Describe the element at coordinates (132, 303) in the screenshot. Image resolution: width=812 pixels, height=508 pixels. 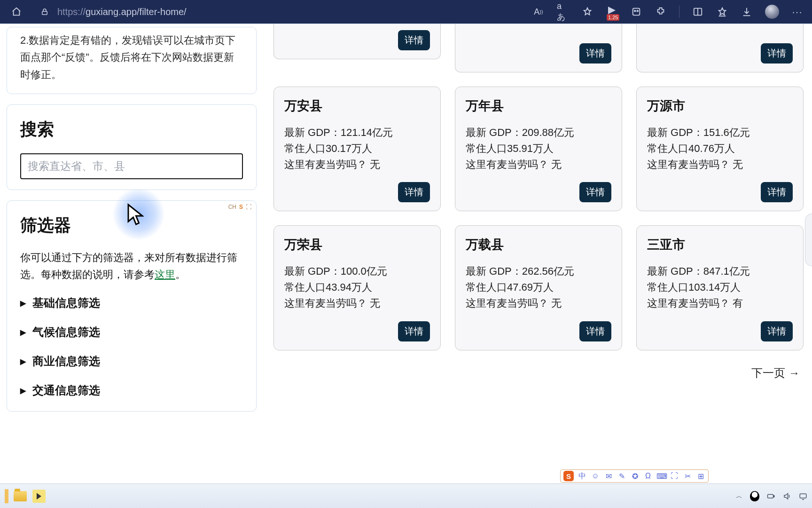
I see `filter-group-label: 基础信息筛选` at that location.